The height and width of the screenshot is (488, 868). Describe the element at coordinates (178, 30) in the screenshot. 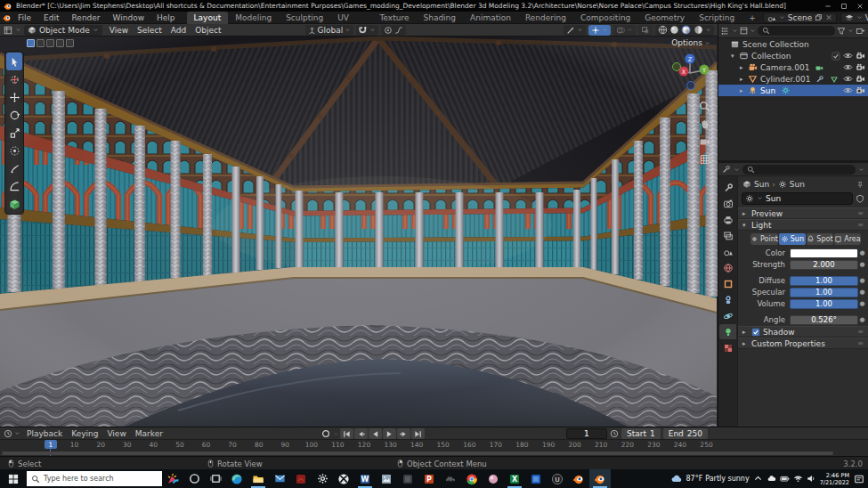

I see `viewport-menu-add: Add` at that location.